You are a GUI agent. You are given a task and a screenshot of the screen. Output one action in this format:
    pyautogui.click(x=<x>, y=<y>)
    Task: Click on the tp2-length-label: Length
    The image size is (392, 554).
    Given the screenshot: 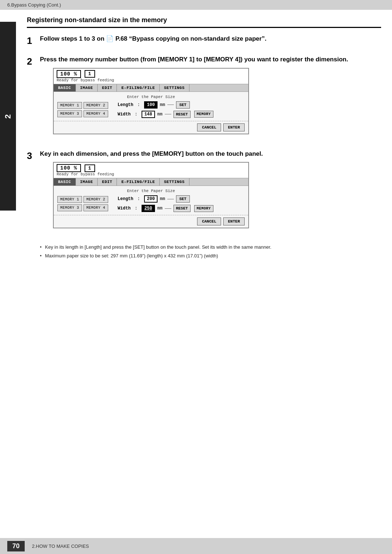 What is the action you would take?
    pyautogui.click(x=126, y=199)
    